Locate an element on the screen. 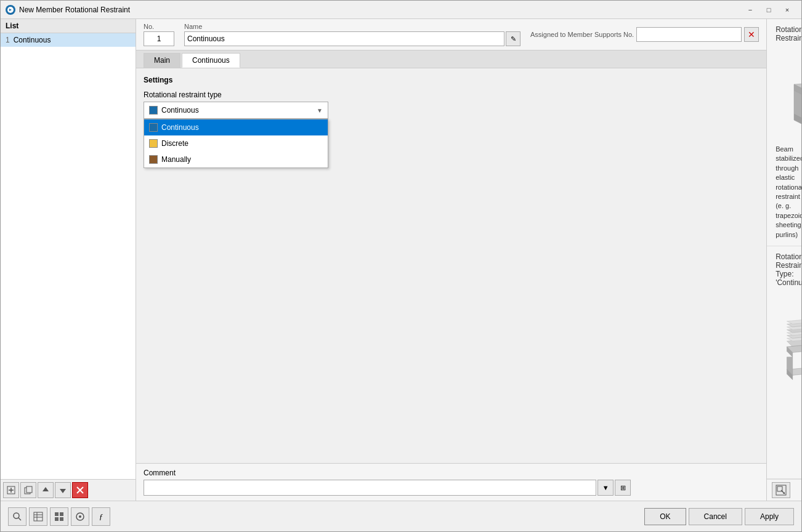 The width and height of the screenshot is (802, 532). comment-right is located at coordinates (697, 482).